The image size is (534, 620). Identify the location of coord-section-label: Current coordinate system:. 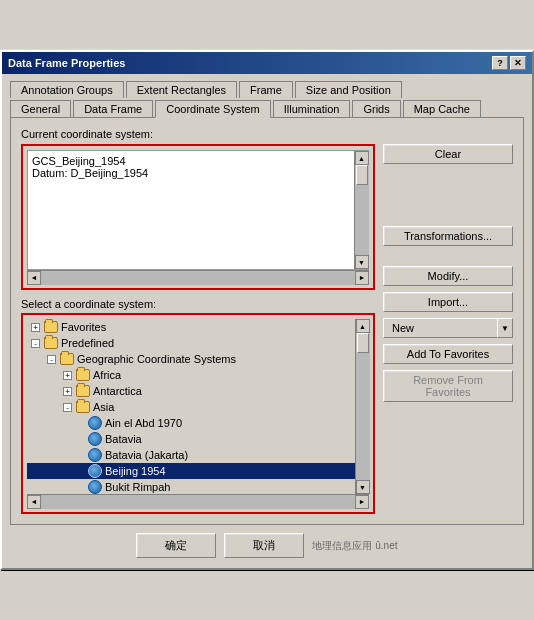
(198, 134).